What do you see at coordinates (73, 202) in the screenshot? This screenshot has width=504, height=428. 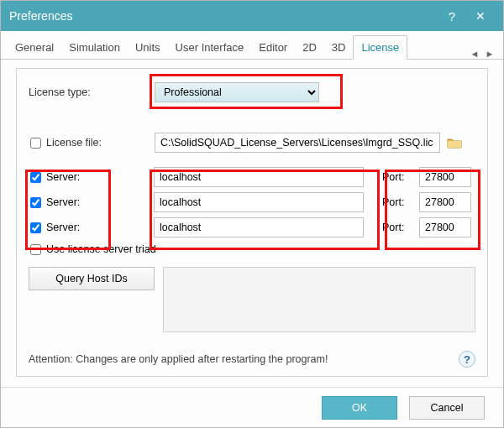 I see `server-2-label: Server:` at bounding box center [73, 202].